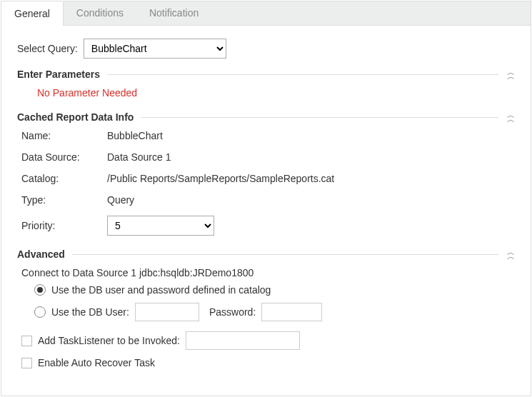 Image resolution: width=532 pixels, height=397 pixels. What do you see at coordinates (96, 363) in the screenshot?
I see `autorecover-label: Enable Auto Recover Task` at bounding box center [96, 363].